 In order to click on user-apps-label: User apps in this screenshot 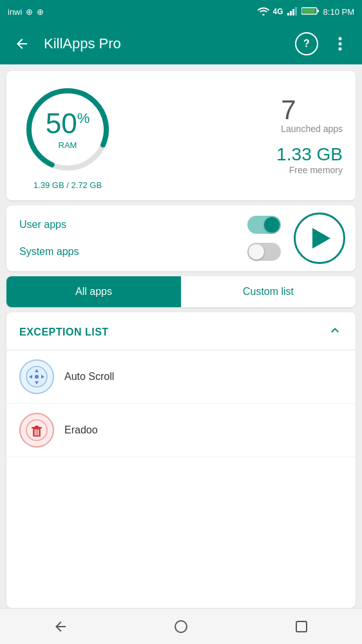, I will do `click(43, 225)`.